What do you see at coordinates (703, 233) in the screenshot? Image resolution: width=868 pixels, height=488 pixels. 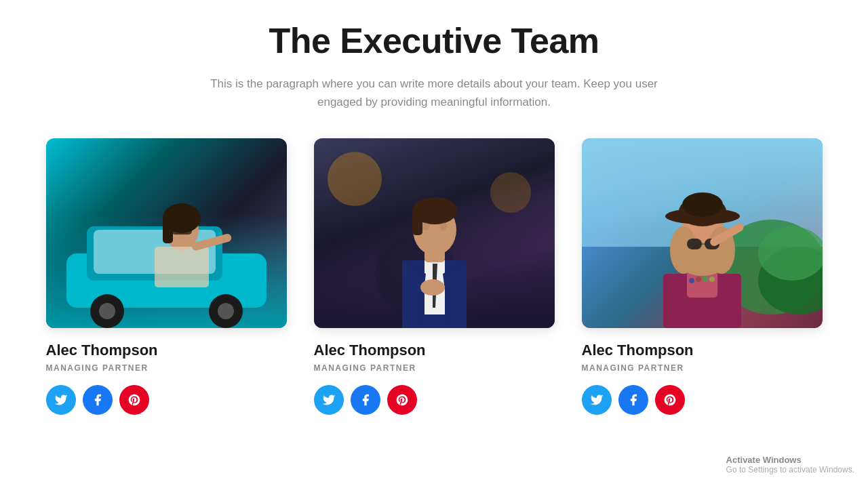 I see `member-3-image` at bounding box center [703, 233].